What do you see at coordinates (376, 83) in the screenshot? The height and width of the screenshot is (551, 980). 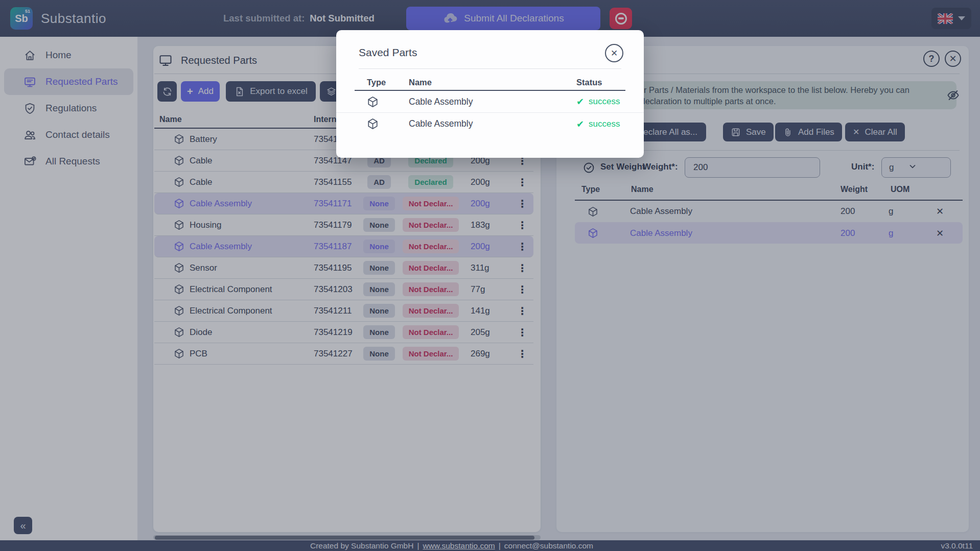 I see `column-header-type: Type` at bounding box center [376, 83].